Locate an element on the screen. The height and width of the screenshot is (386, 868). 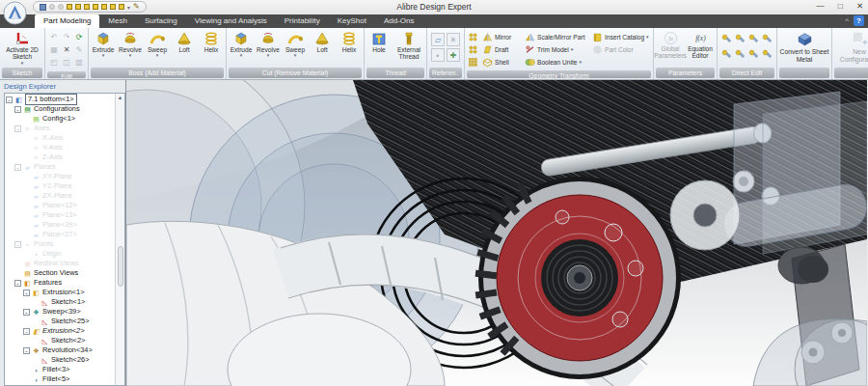
remove-face-icon is located at coordinates (753, 39).